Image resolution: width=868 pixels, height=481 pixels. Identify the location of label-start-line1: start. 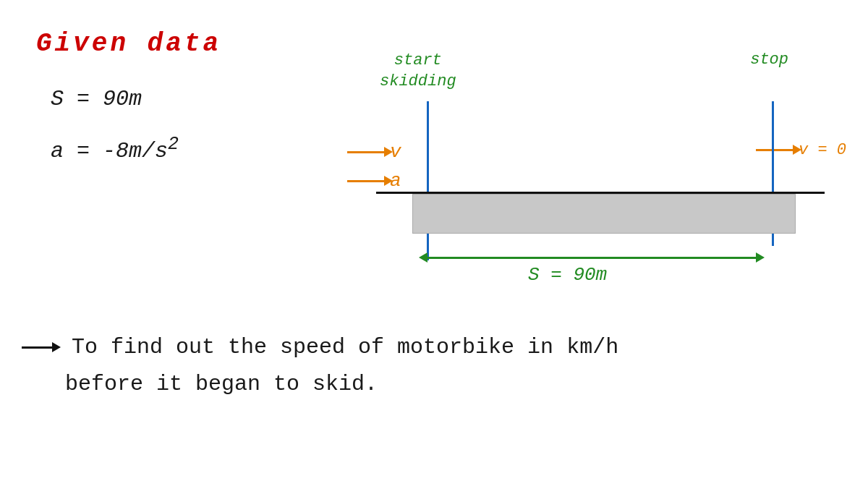
(418, 61).